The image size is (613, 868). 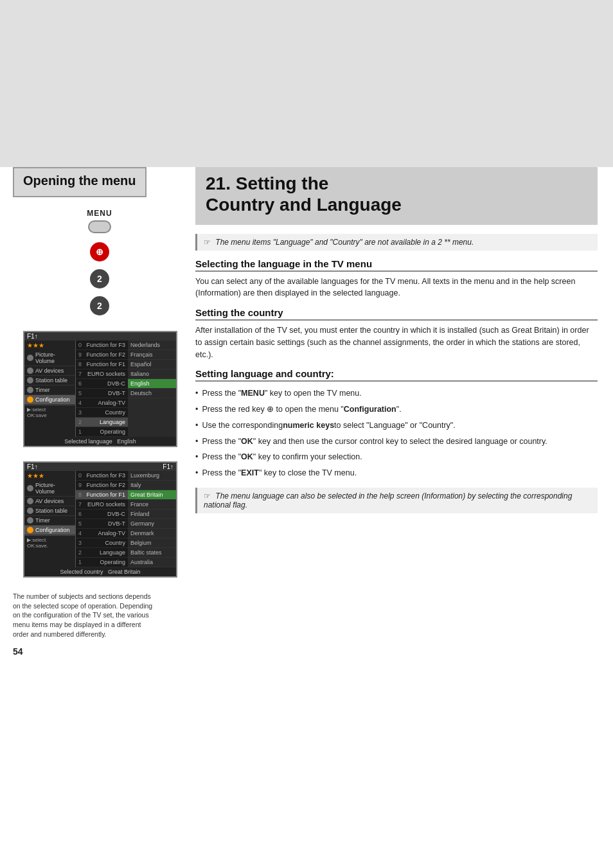 What do you see at coordinates (388, 500) in the screenshot?
I see `note2-text: The menu language can also be selected i…` at bounding box center [388, 500].